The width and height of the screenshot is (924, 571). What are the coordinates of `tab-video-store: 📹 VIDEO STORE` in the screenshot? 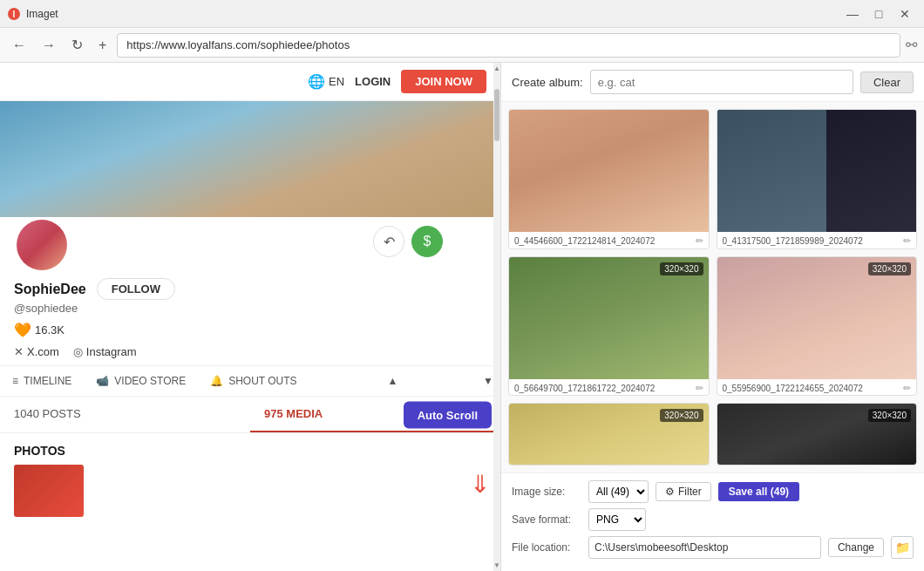 It's located at (141, 381).